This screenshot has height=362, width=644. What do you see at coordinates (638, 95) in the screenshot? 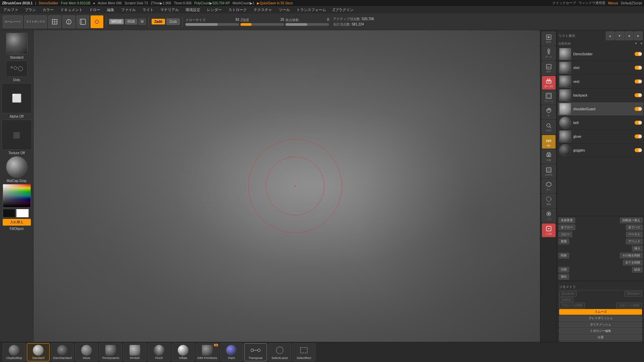
I see `subtool-toggle-backpack` at bounding box center [638, 95].